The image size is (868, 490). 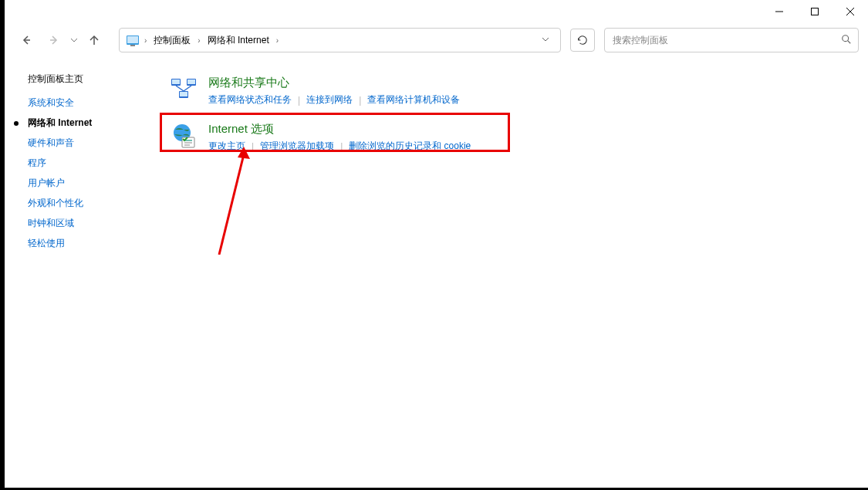 I want to click on titlebar, so click(x=437, y=12).